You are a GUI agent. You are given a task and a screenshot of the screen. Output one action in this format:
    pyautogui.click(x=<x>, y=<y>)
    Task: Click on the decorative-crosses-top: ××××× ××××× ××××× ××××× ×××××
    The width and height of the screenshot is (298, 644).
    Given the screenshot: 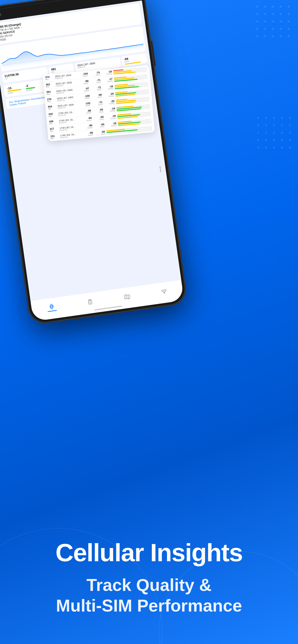 What is the action you would take?
    pyautogui.click(x=273, y=22)
    